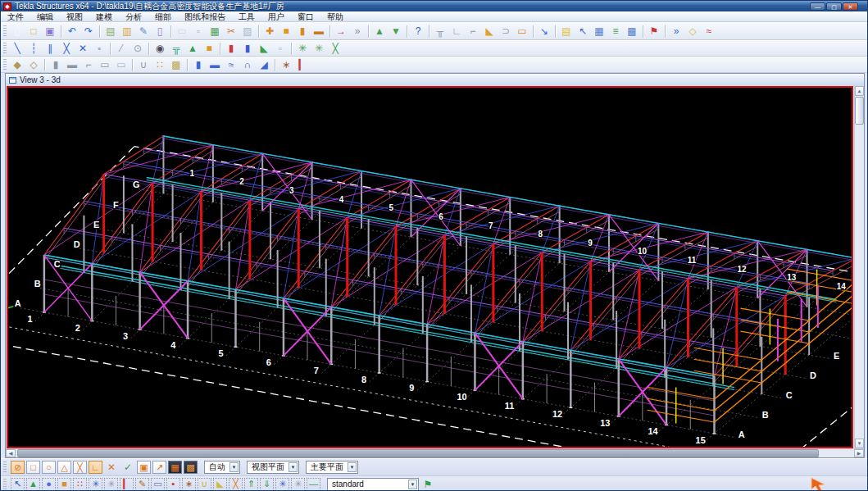 The image size is (868, 491). What do you see at coordinates (248, 48) in the screenshot?
I see `part-blue-button: ▮` at bounding box center [248, 48].